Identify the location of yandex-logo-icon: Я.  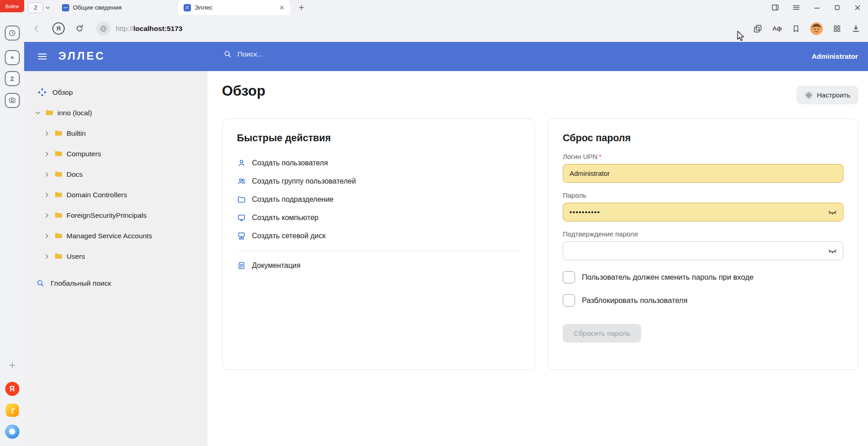
(12, 389).